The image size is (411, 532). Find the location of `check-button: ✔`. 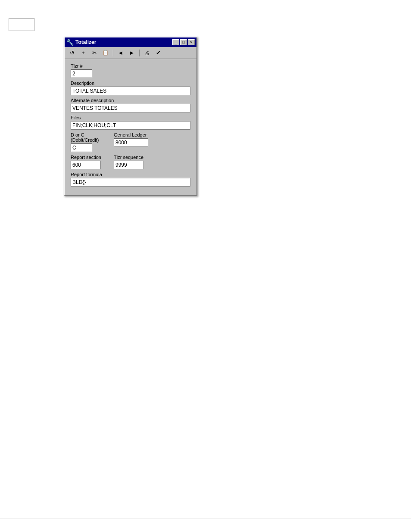

check-button: ✔ is located at coordinates (158, 53).